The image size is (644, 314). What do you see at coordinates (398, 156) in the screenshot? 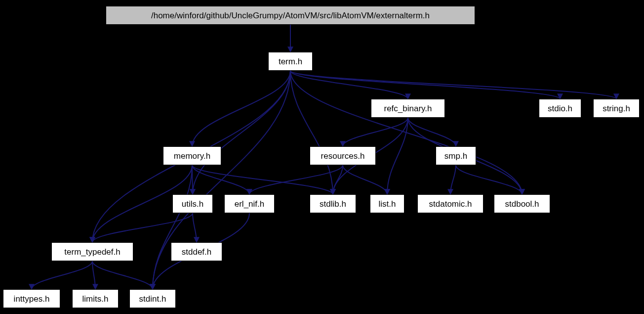
I see `edge-refc-list` at bounding box center [398, 156].